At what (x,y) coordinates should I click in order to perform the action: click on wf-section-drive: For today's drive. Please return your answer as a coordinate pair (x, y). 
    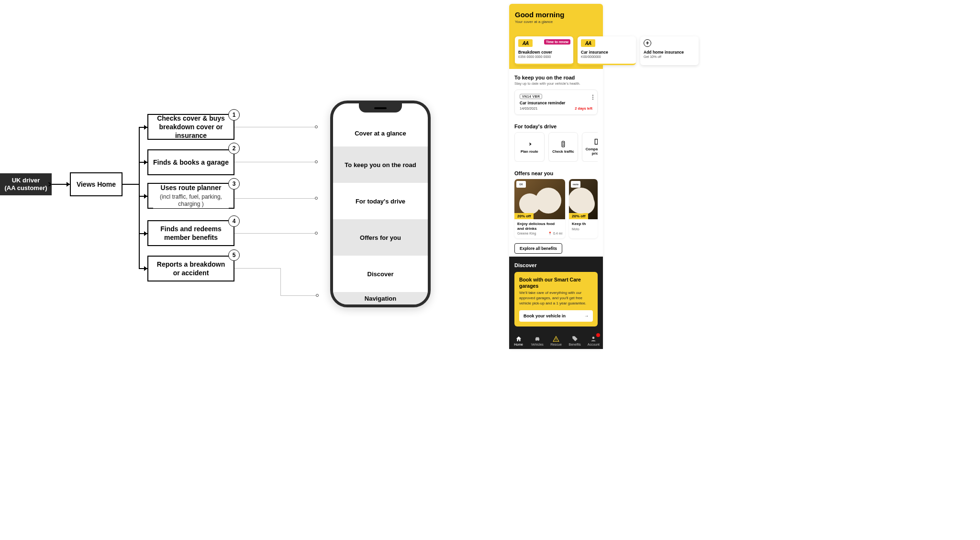
    Looking at the image, I should click on (380, 201).